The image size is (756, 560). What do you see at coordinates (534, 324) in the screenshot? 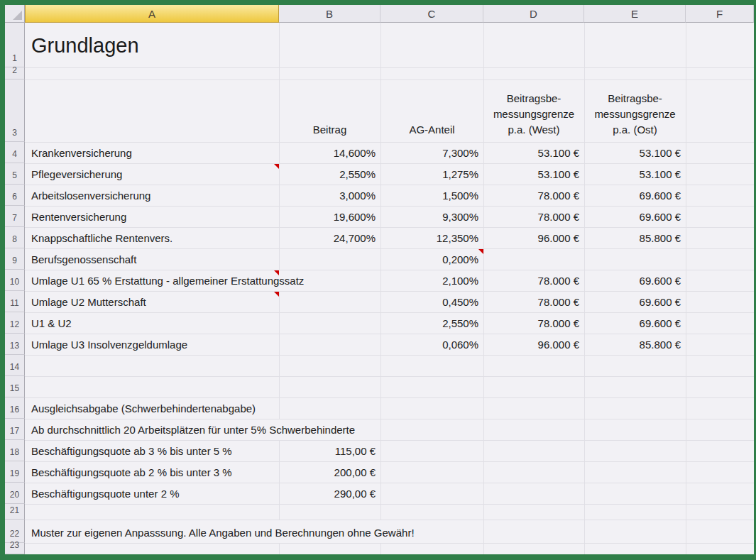
I see `cell-D12: 78.000 €` at bounding box center [534, 324].